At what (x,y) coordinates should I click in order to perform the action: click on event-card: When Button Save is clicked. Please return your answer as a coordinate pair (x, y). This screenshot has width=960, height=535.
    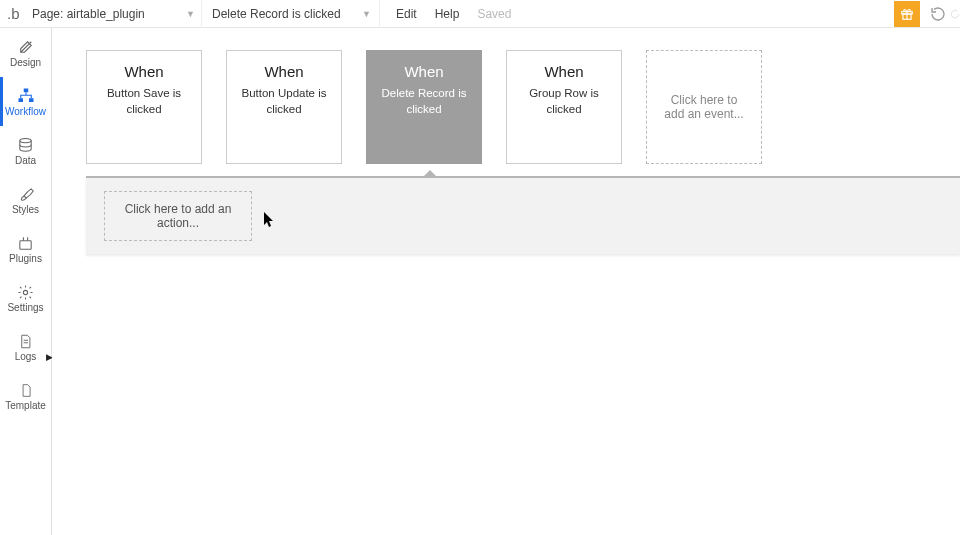
    Looking at the image, I should click on (144, 107).